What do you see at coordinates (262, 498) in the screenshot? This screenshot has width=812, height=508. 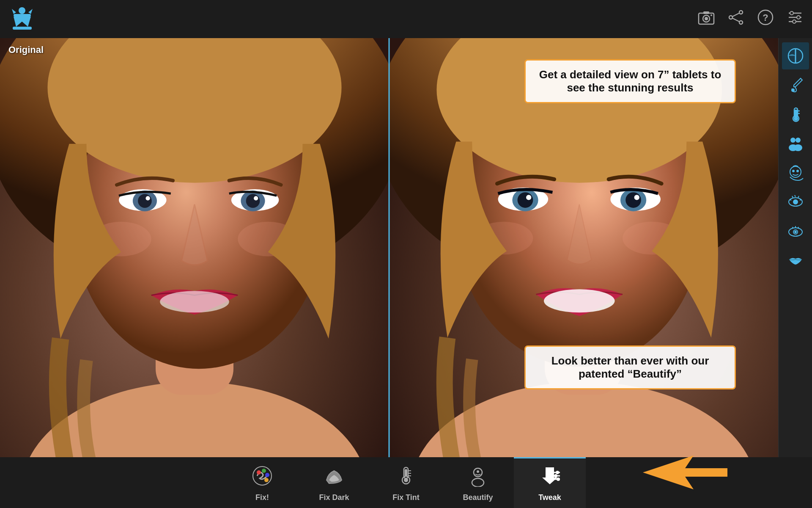 I see `fix-label: Fix!` at bounding box center [262, 498].